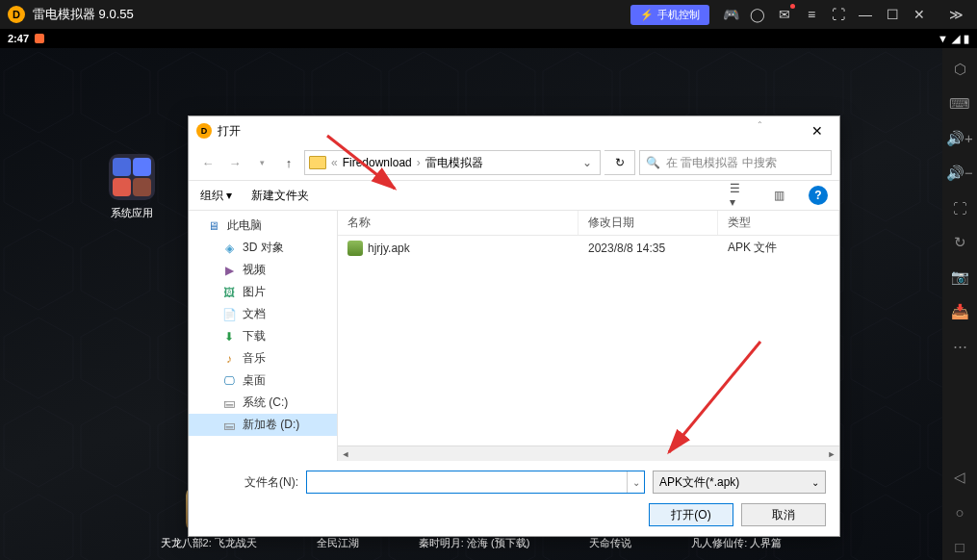 The width and height of the screenshot is (977, 560). I want to click on tree-item-pc: 🖥此电脑, so click(263, 225).